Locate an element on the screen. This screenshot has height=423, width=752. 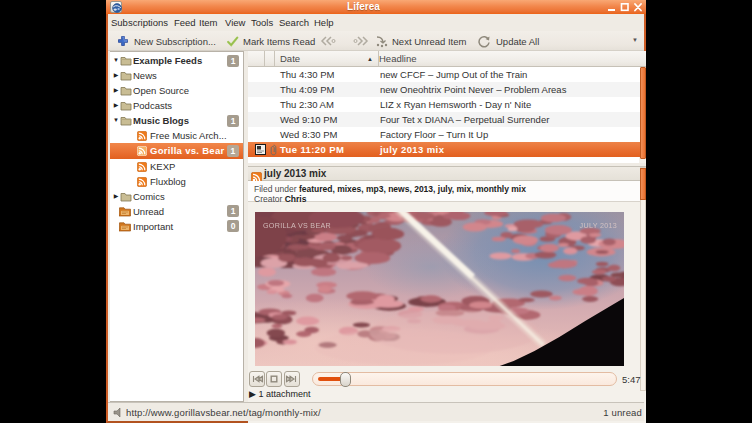
svg-text: JULY 2013 is located at coordinates (598, 226).